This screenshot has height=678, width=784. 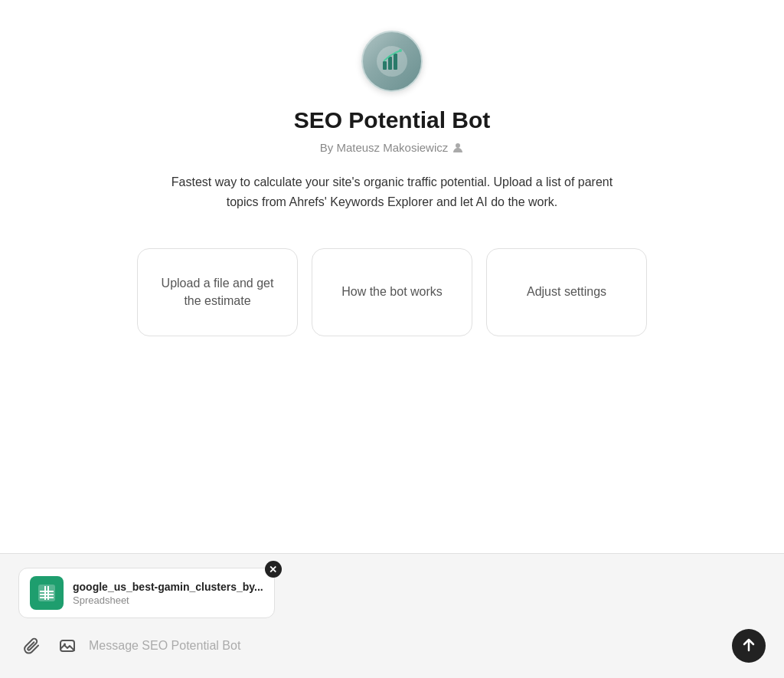 What do you see at coordinates (392, 120) in the screenshot?
I see `bot-title: SEO Potential Bot` at bounding box center [392, 120].